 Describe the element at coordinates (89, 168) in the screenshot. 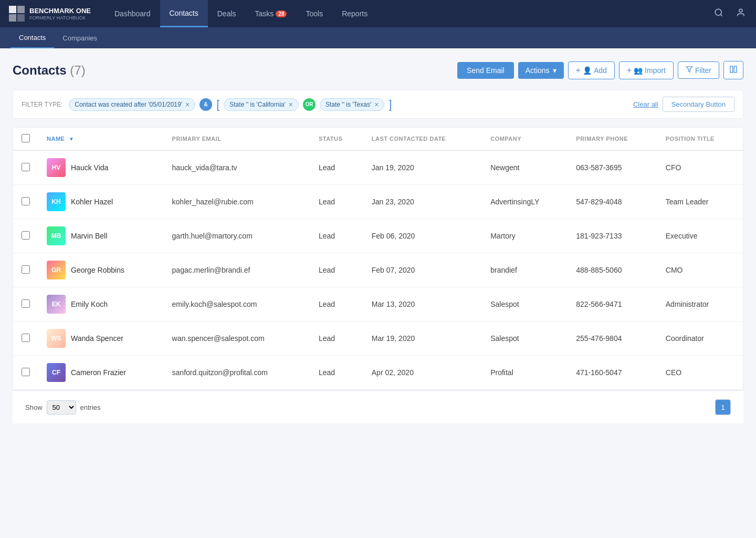

I see `contact-name: Hauck Vida` at that location.